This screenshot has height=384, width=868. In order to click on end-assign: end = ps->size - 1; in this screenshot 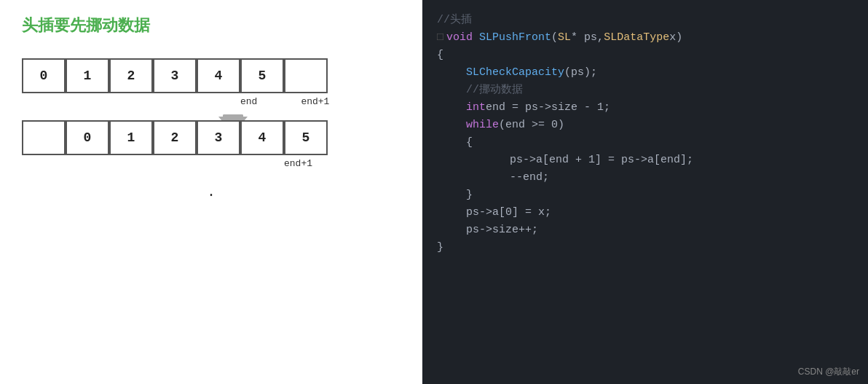, I will do `click(548, 108)`.